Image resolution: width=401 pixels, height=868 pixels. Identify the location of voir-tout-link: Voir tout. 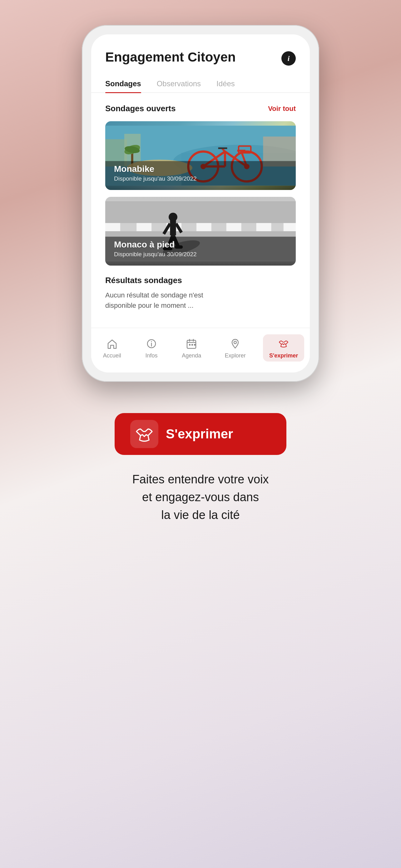
(282, 109).